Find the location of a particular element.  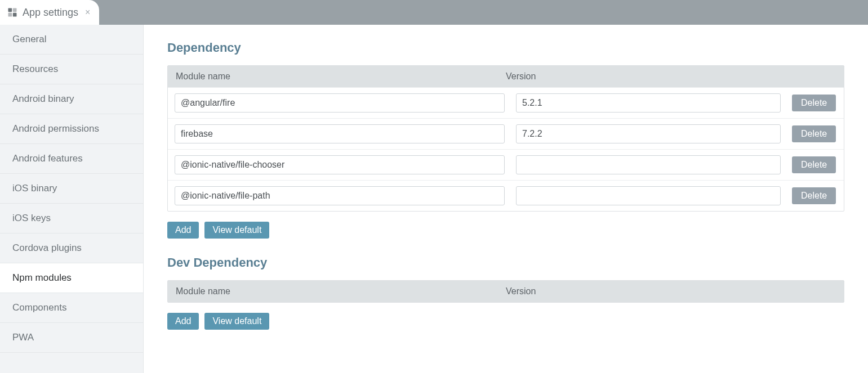

sidebar-item-android-features: Android features is located at coordinates (72, 159).